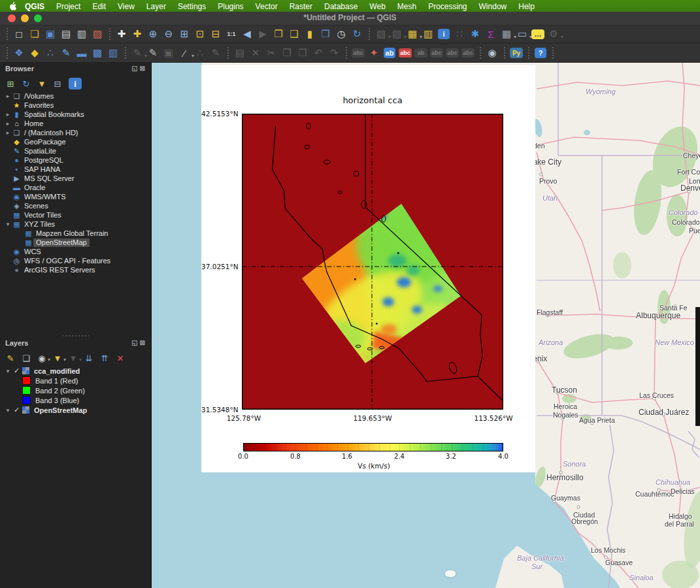  What do you see at coordinates (76, 96) in the screenshot?
I see `browser-item: ▸ ❏ /Volumes` at bounding box center [76, 96].